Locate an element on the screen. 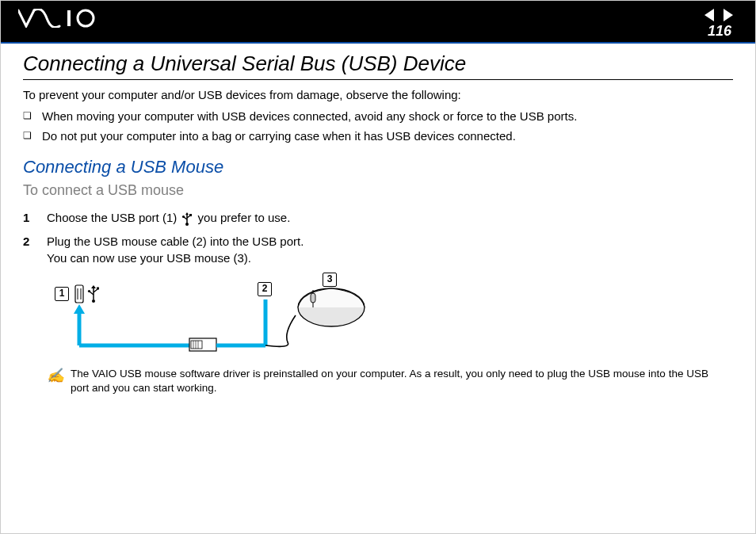  note-icon: ✍ is located at coordinates (55, 381).